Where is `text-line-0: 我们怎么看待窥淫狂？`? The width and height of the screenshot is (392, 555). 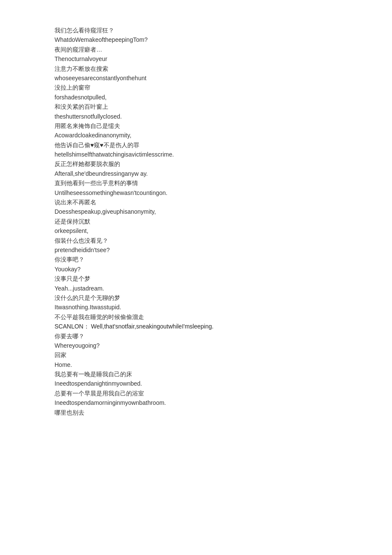 text-line-0: 我们怎么看待窥淫狂？ is located at coordinates (196, 30).